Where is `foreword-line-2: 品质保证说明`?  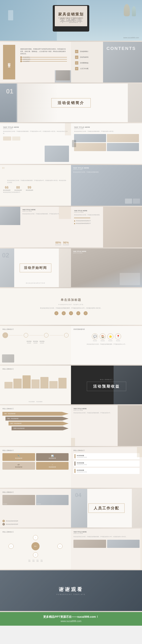
foreword-line-2: 品质保证说明 is located at coordinates (44, 59).